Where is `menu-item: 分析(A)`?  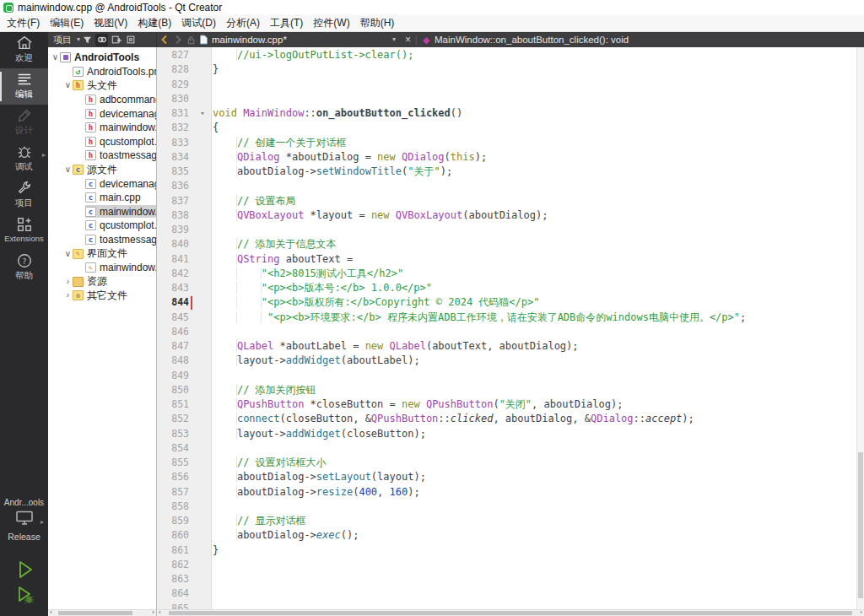
menu-item: 分析(A) is located at coordinates (243, 24).